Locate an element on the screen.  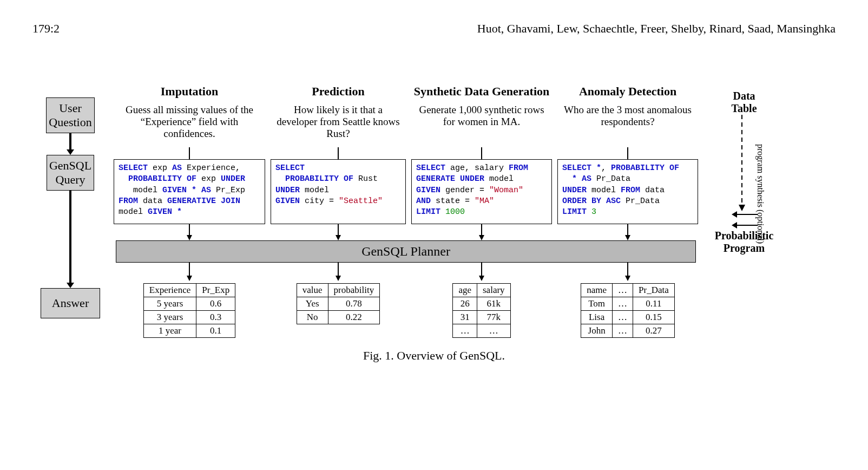
prediction-result-table: valueprobability Yes0.78 No0.22 is located at coordinates (338, 304).